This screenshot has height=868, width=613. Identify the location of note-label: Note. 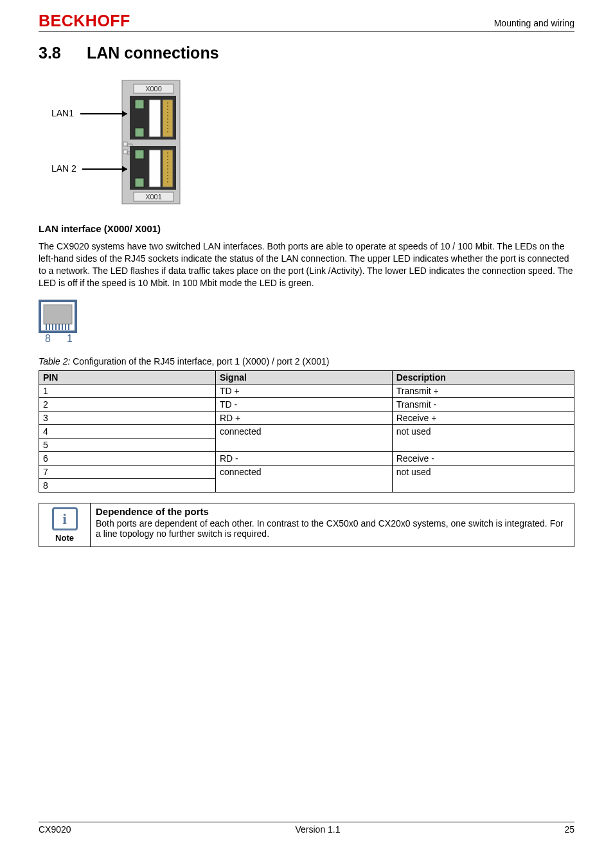
(64, 538).